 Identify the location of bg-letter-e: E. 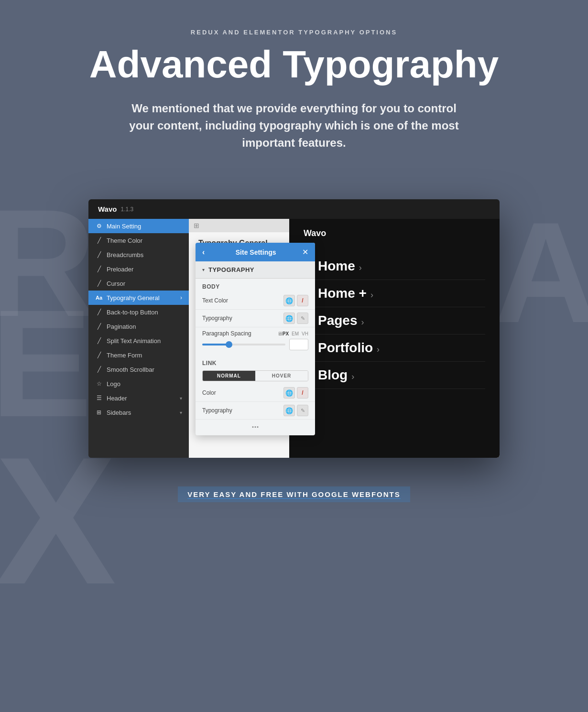
(46, 363).